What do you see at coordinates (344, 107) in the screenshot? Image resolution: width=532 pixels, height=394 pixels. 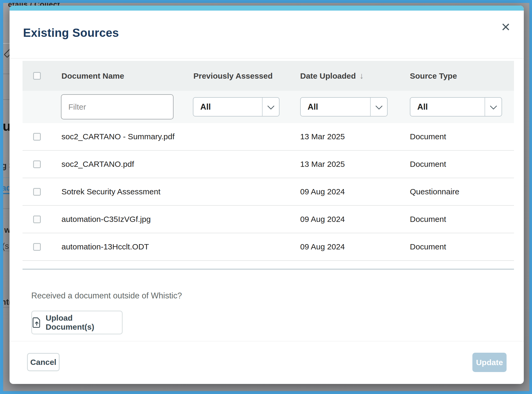 I see `date-uploaded-filter-select: All` at bounding box center [344, 107].